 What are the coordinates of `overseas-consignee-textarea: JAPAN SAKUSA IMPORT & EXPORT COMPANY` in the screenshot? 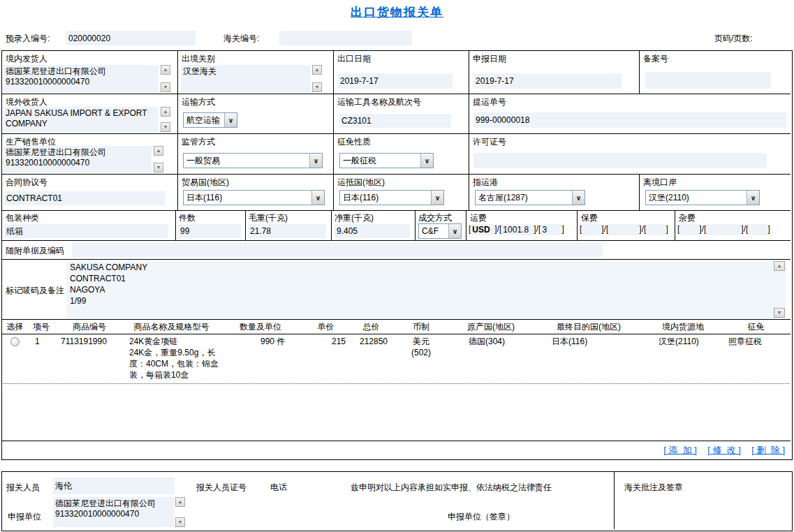 It's located at (81, 119).